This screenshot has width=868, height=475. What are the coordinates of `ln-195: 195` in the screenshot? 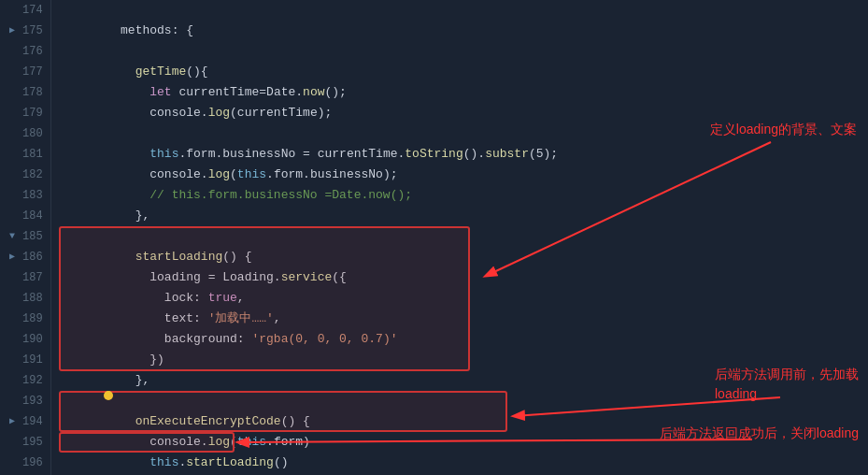 It's located at (25, 442).